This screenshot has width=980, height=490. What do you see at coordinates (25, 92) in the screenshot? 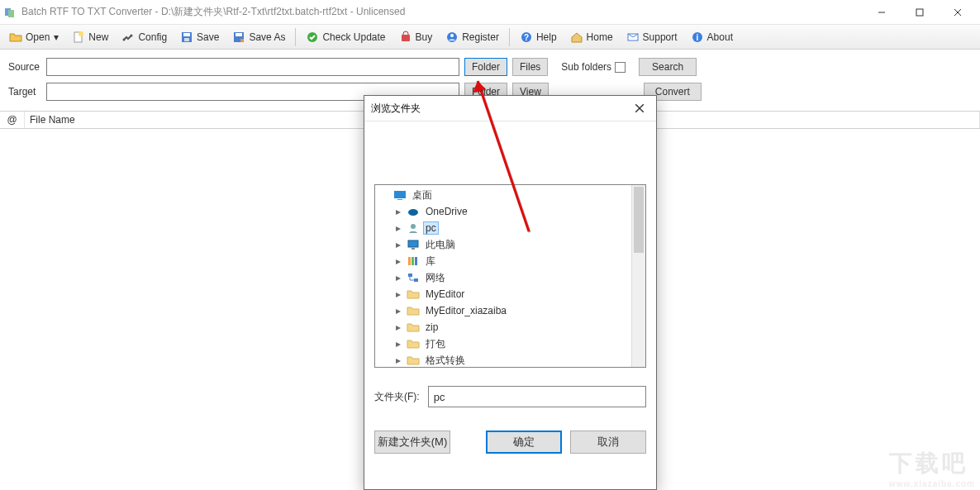
I see `target-label: Target` at bounding box center [25, 92].